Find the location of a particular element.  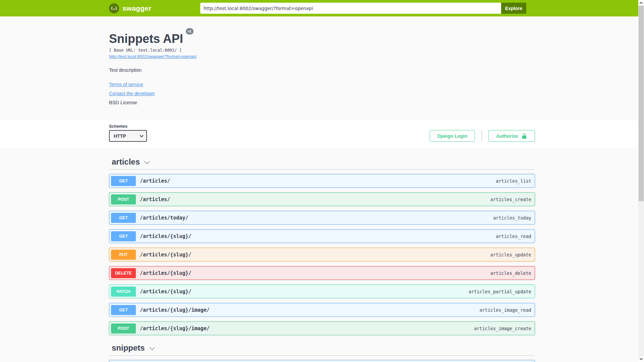

section-header-articles: articles is located at coordinates (322, 164).